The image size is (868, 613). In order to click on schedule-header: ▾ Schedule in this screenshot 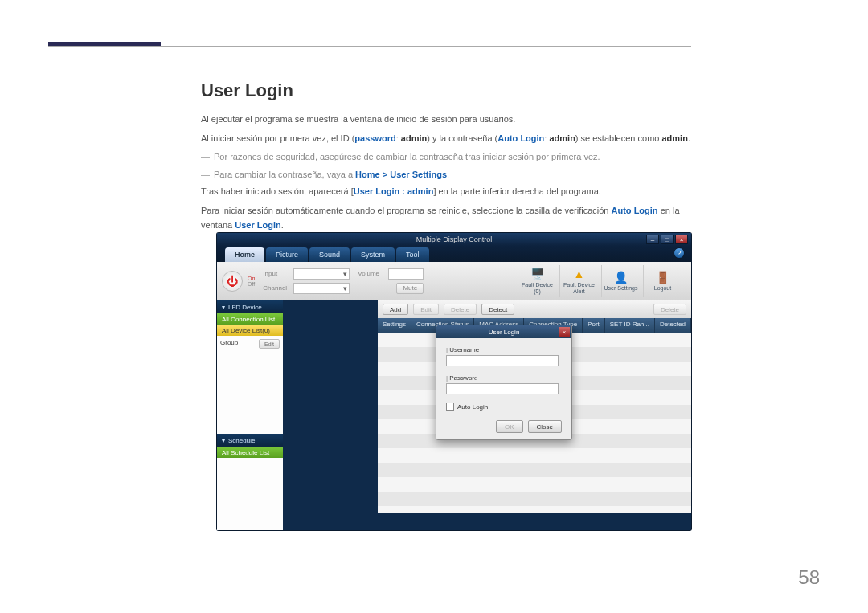, I will do `click(250, 440)`.